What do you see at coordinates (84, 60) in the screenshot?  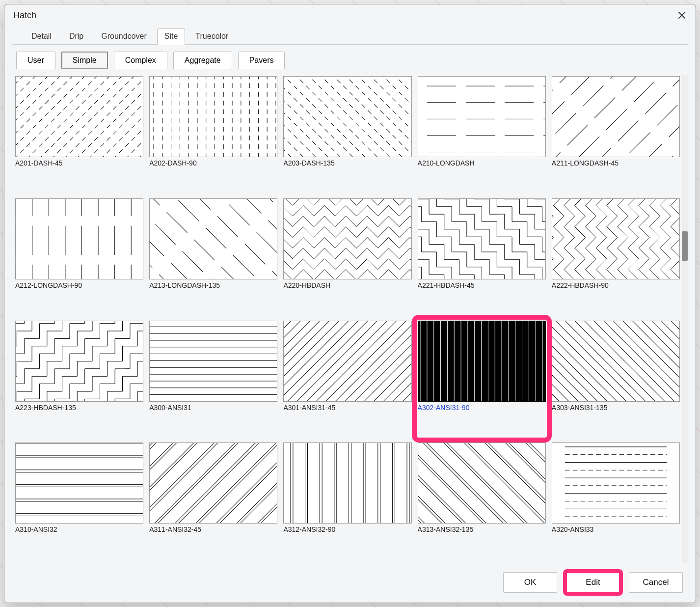 I see `filter-simple: Simple` at bounding box center [84, 60].